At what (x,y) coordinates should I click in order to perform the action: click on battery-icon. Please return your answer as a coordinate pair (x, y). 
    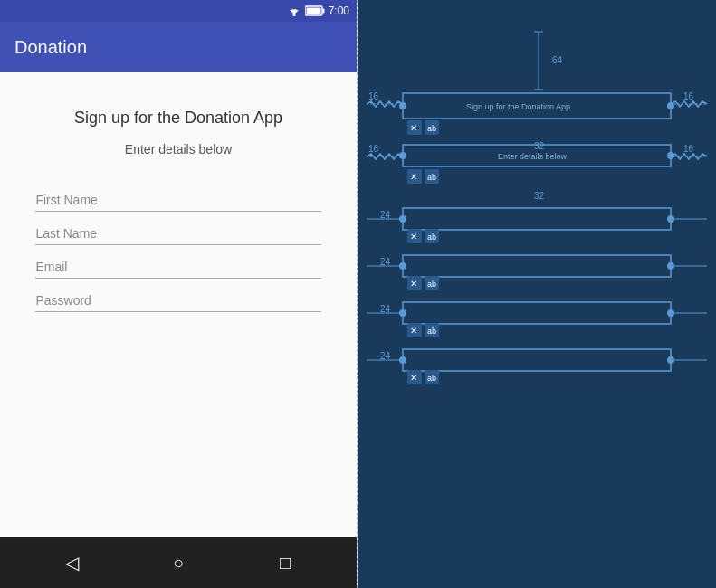
    Looking at the image, I should click on (315, 11).